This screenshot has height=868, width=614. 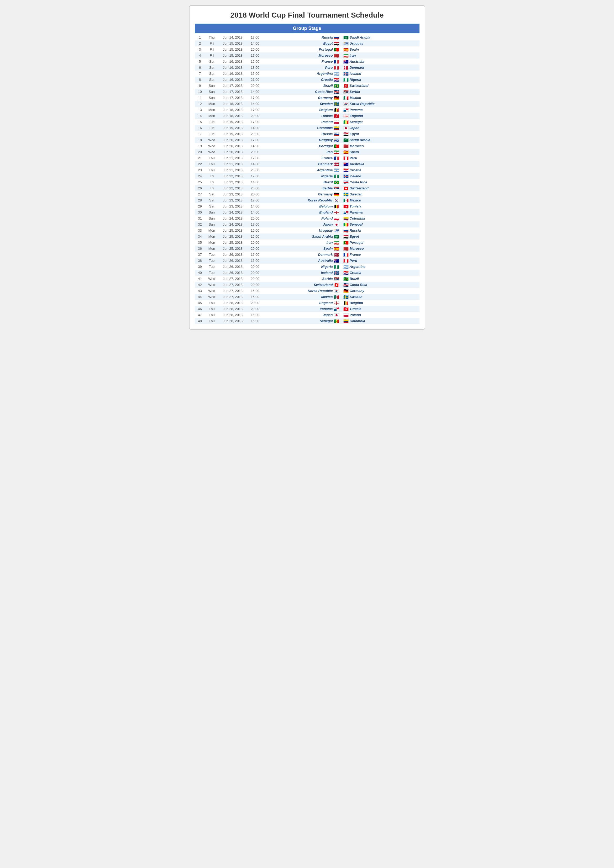 What do you see at coordinates (381, 254) in the screenshot?
I see `team2-cell: 🇫🇷 France` at bounding box center [381, 254].